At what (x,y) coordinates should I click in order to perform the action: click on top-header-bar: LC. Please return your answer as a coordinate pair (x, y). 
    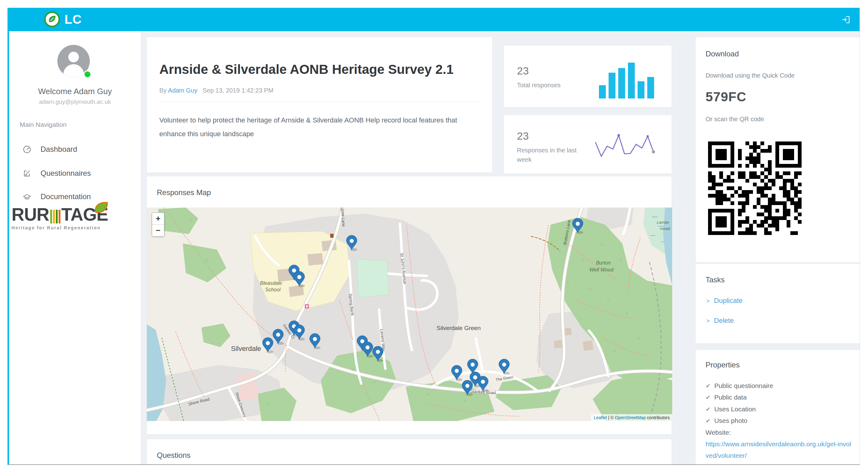
    Looking at the image, I should click on (434, 20).